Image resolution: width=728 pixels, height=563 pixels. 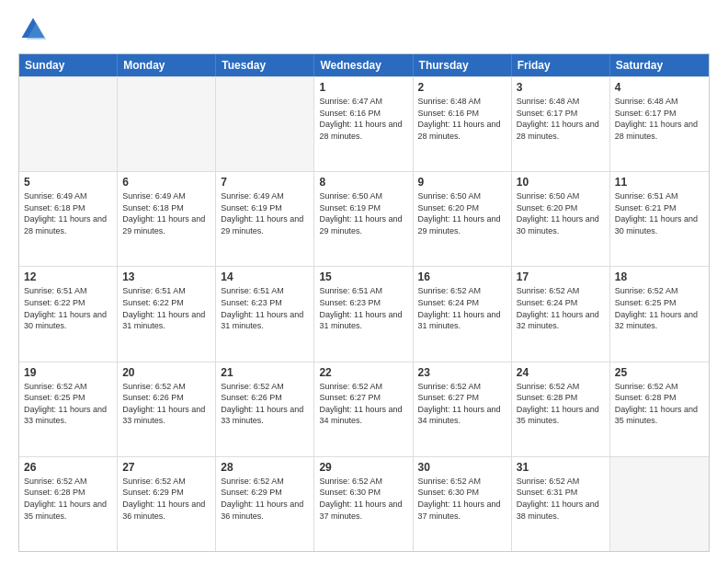 I want to click on cell-date-number: 11, so click(x=660, y=182).